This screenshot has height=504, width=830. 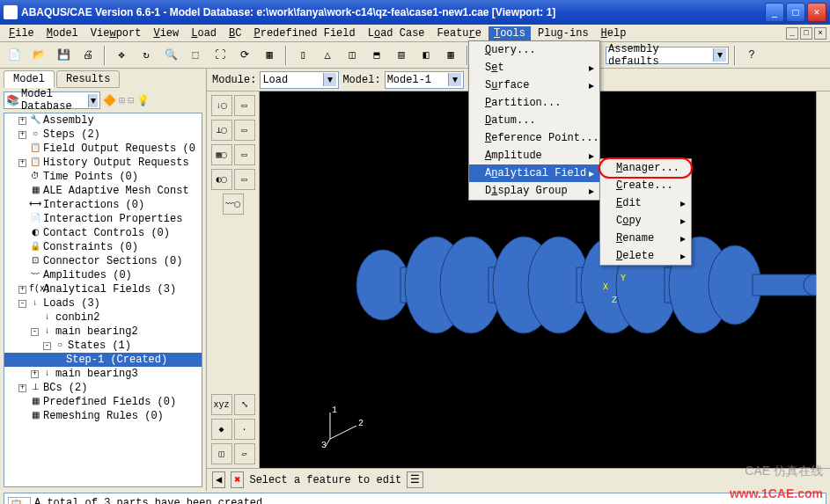 I want to click on triad-icon: xyz, so click(x=222, y=405).